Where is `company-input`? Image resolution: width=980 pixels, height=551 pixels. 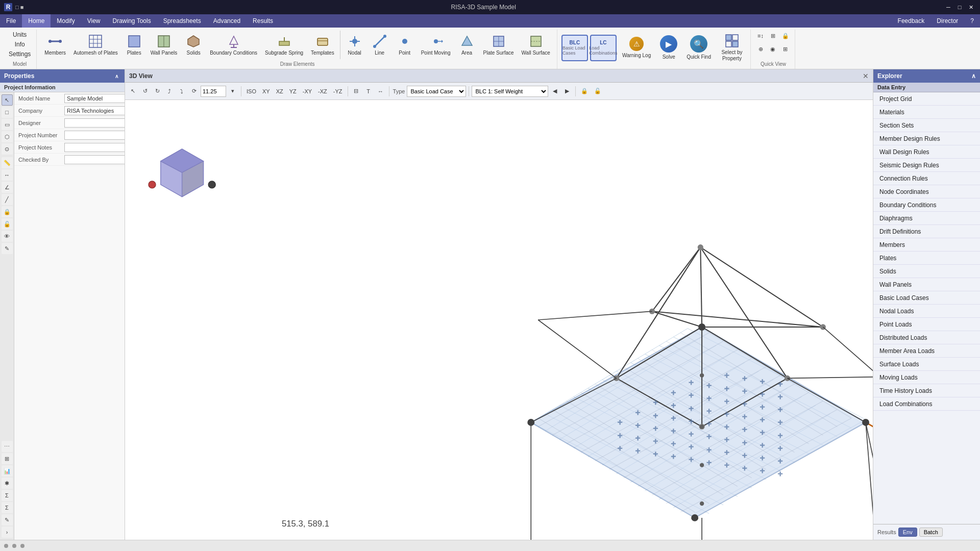
company-input is located at coordinates (94, 111).